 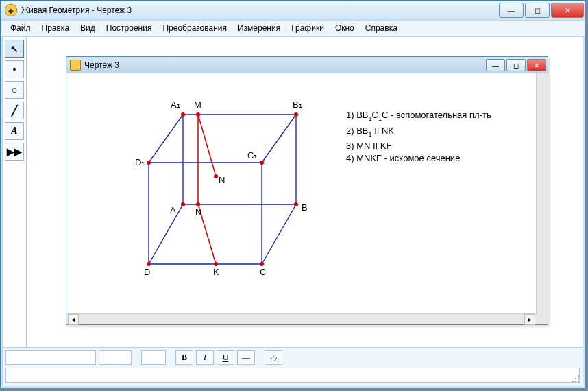 What do you see at coordinates (273, 357) in the screenshot?
I see `math-button: x/y` at bounding box center [273, 357].